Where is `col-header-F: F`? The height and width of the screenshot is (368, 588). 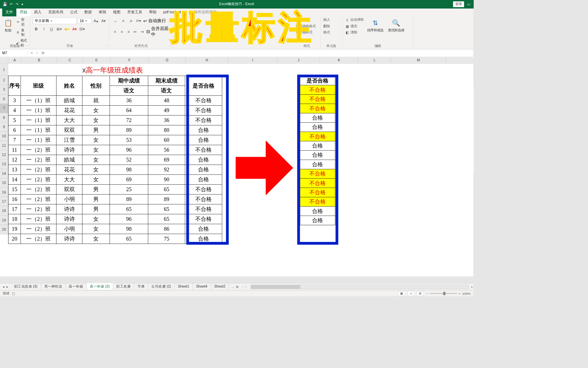
col-header-F: F is located at coordinates (129, 60).